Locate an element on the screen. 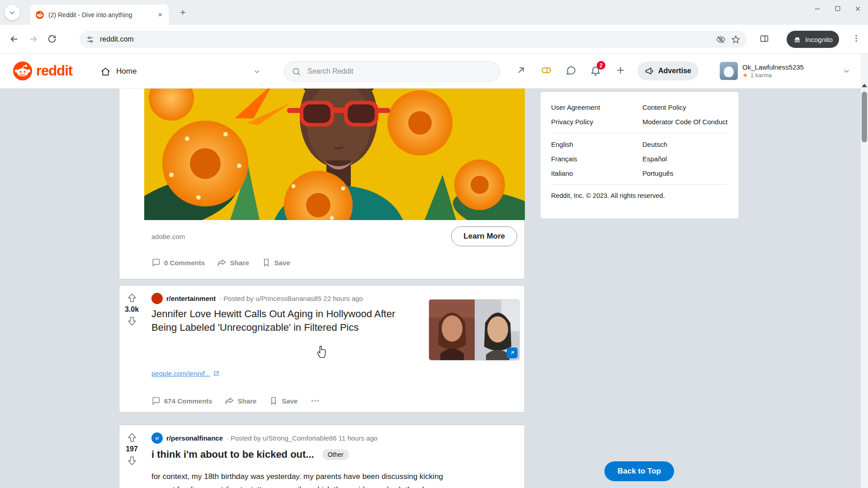 This screenshot has width=868, height=488. notifications-icon: 2 is located at coordinates (596, 70).